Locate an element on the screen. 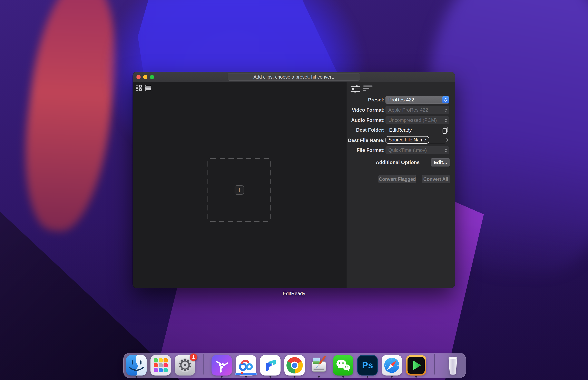 The image size is (588, 380). dock: ⚙ 1 is located at coordinates (295, 365).